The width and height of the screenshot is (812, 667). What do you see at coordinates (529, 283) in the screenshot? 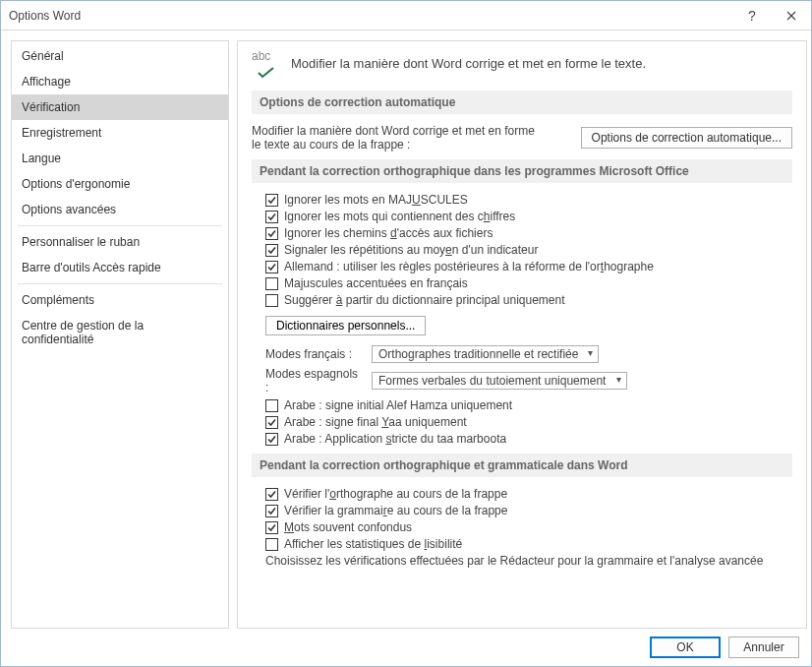
I see `checkbox-row: Majuscules accentuées en français` at bounding box center [529, 283].